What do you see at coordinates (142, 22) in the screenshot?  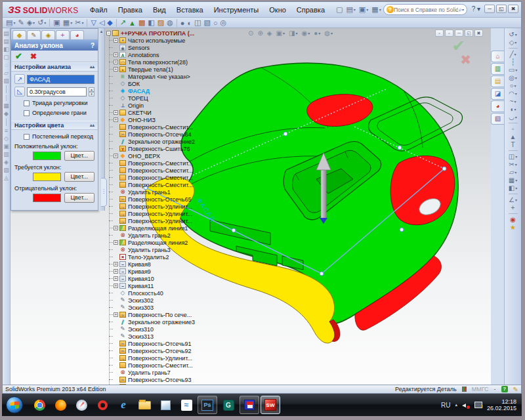 I see `toolbar-icon: ▩▾` at bounding box center [142, 22].